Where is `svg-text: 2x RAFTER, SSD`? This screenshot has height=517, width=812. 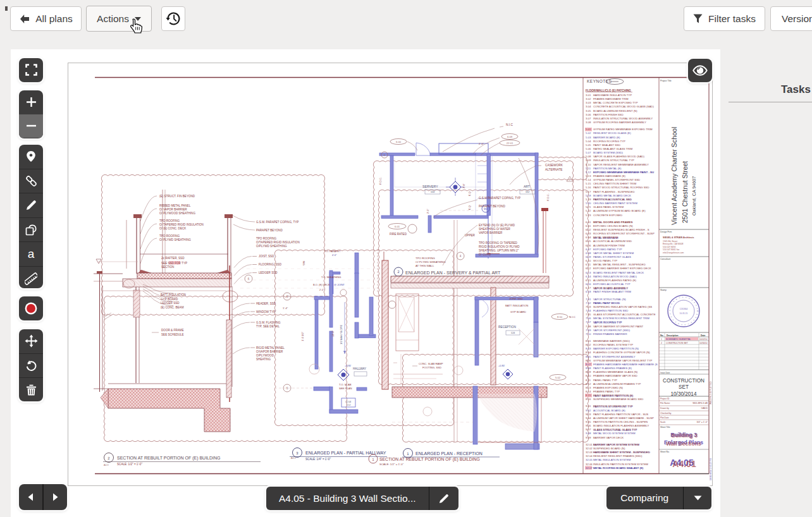 svg-text: 2x RAFTER, SSD is located at coordinates (173, 258).